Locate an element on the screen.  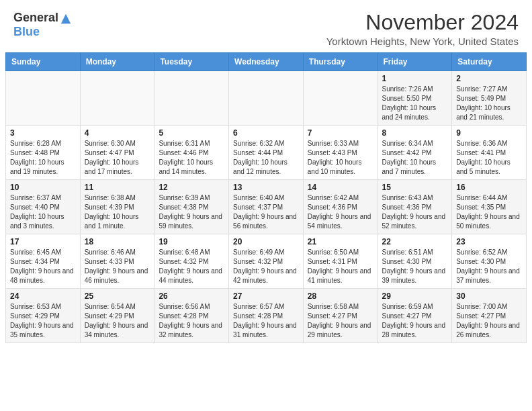
weekday-header-tuesday: Tuesday is located at coordinates (192, 62).